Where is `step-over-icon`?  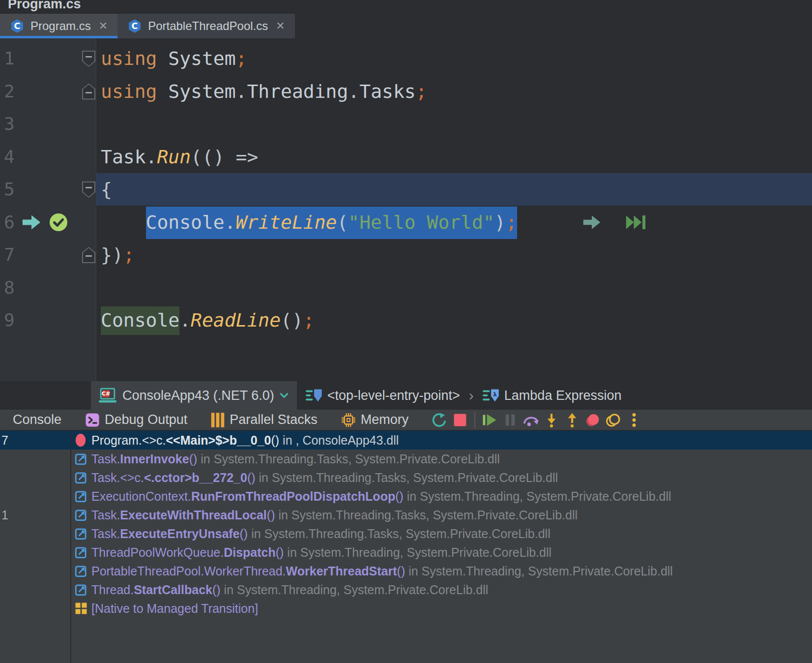
step-over-icon is located at coordinates (531, 420).